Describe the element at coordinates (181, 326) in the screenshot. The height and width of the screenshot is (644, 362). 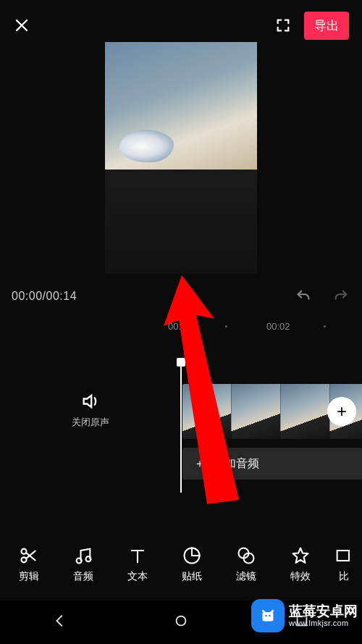
I see `time-ruler: 00:00 00:02` at that location.